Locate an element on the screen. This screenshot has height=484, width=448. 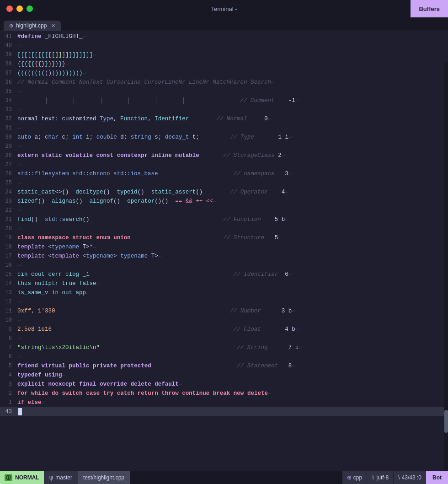
code-line: 24 static_cast<>() decltype() typeid() s… is located at coordinates (224, 192).